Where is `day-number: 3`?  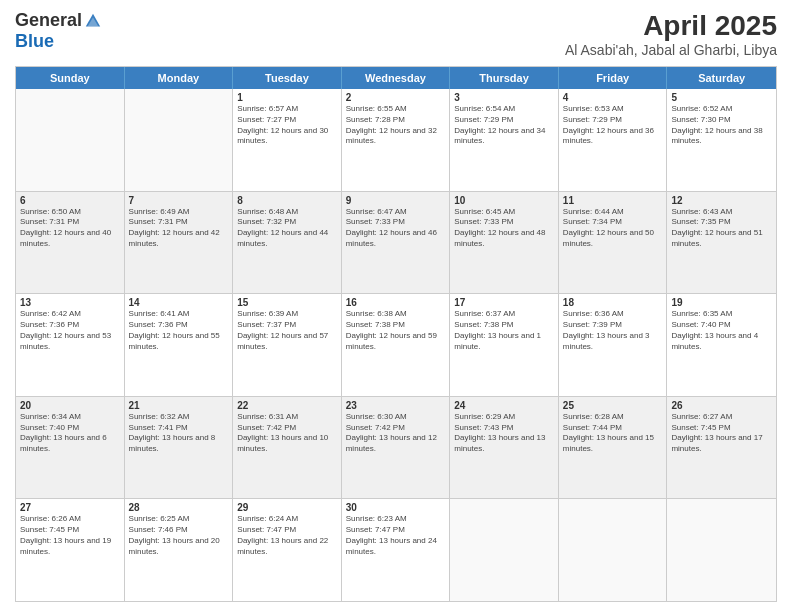
day-number: 3 is located at coordinates (504, 98).